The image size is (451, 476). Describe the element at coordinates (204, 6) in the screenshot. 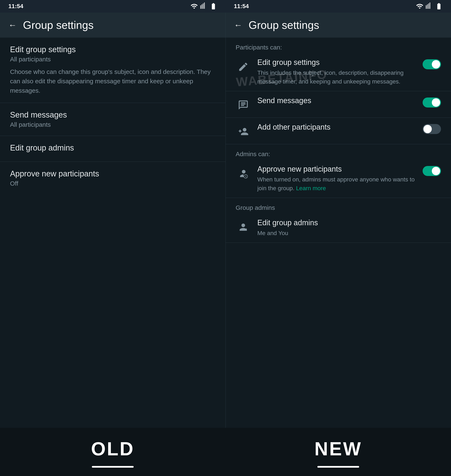

I see `left-status-icons` at that location.